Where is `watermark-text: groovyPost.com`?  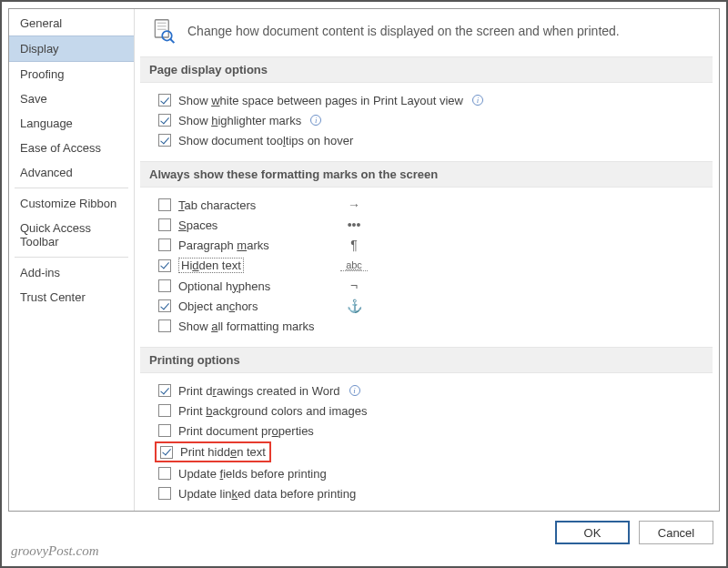
watermark-text: groovyPost.com is located at coordinates (55, 552).